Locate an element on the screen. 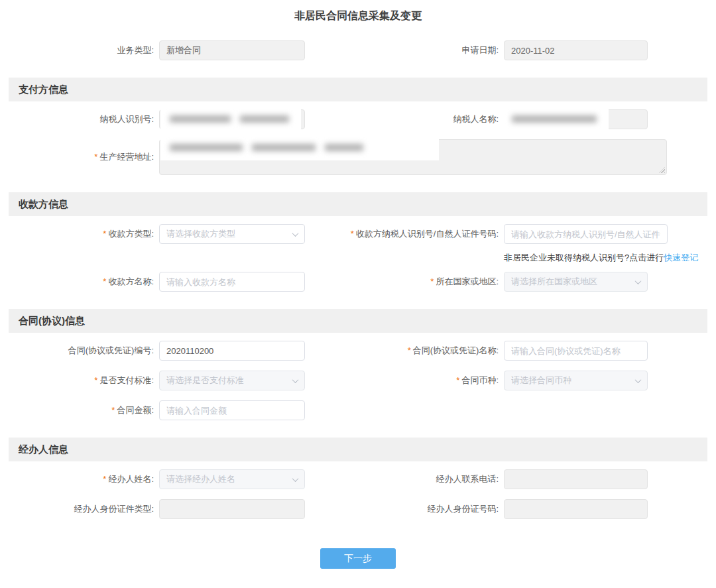 This screenshot has width=716, height=588. payment-standard-select: 请选择是否支付标准 is located at coordinates (232, 381).